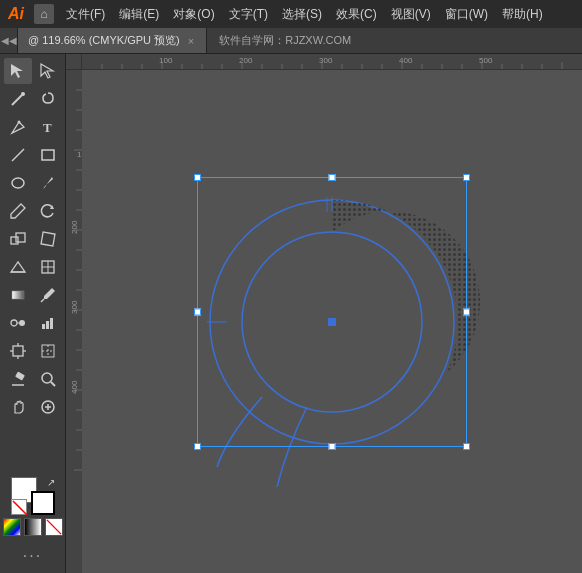 Image resolution: width=582 pixels, height=573 pixels. Describe the element at coordinates (86, 14) in the screenshot. I see `menu-file: 文件(F)` at that location.